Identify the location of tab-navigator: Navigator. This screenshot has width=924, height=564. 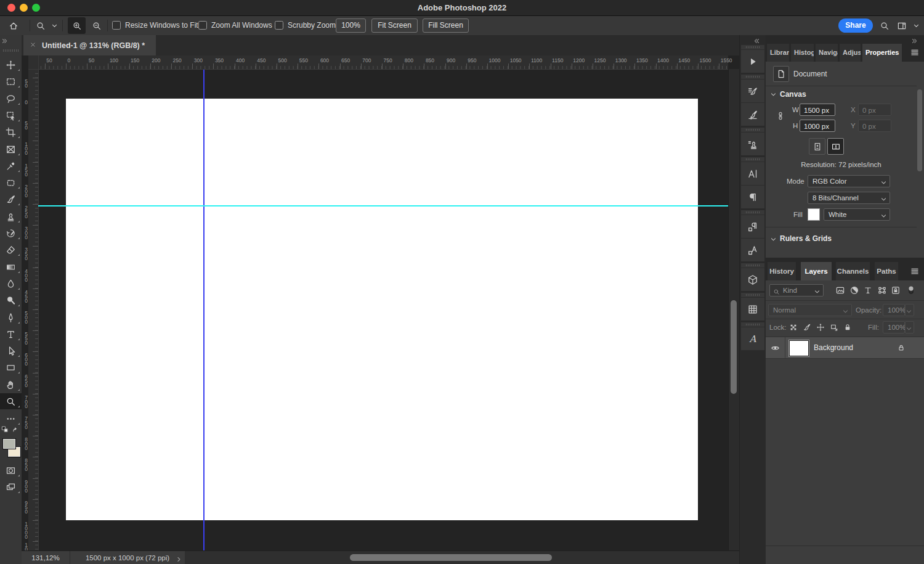
(827, 53).